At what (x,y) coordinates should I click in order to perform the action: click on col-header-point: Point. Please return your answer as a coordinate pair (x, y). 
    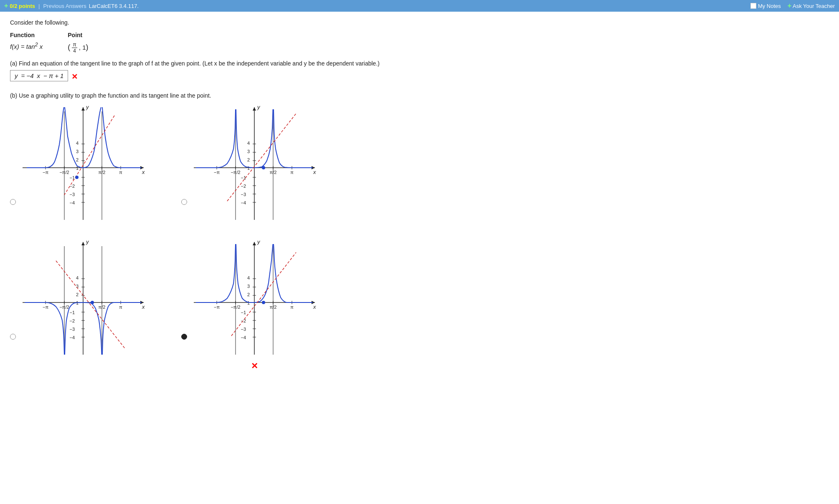
    Looking at the image, I should click on (78, 35).